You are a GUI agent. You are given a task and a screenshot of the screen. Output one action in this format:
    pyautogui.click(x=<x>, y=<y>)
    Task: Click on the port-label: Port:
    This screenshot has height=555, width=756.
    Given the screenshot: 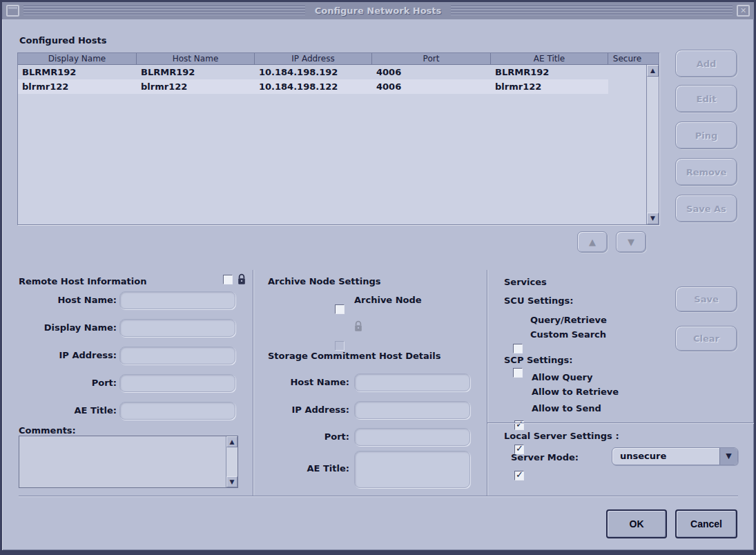 What is the action you would take?
    pyautogui.click(x=66, y=382)
    